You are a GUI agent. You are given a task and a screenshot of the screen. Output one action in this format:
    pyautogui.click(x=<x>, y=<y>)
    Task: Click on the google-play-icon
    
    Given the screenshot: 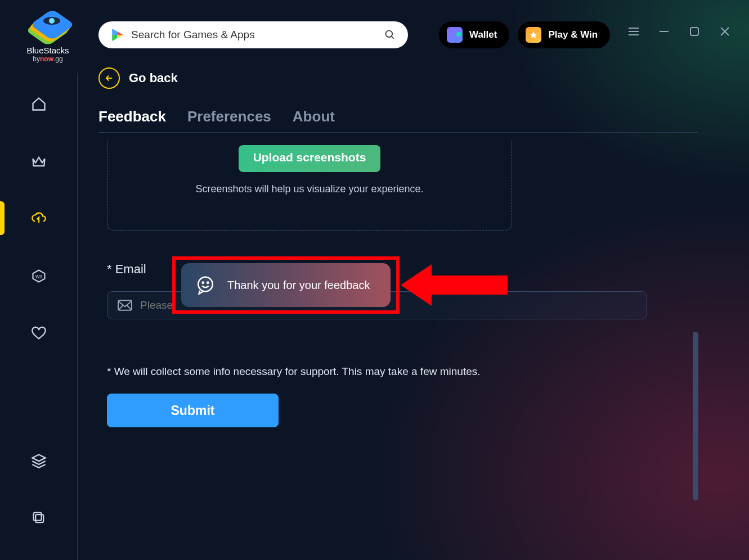 What is the action you would take?
    pyautogui.click(x=117, y=35)
    